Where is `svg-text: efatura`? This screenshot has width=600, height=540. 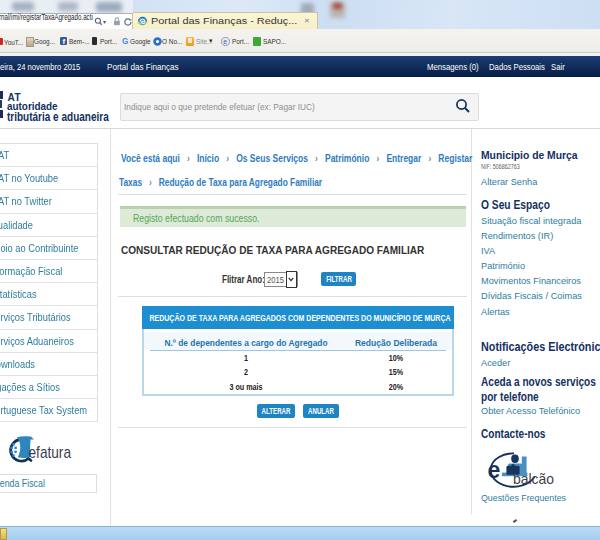
svg-text: efatura is located at coordinates (50, 452).